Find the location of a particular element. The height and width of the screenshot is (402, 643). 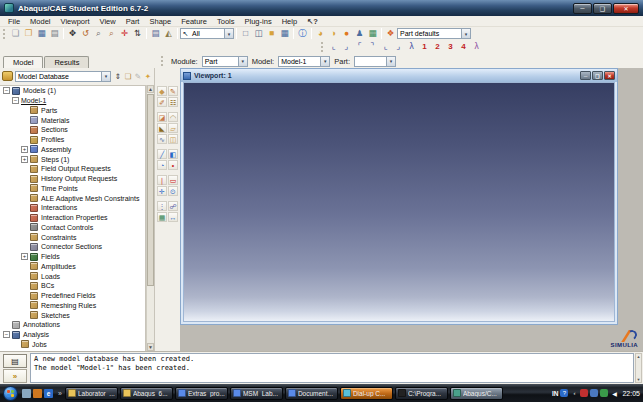

create-sketch-icon: ✎ is located at coordinates (173, 91).